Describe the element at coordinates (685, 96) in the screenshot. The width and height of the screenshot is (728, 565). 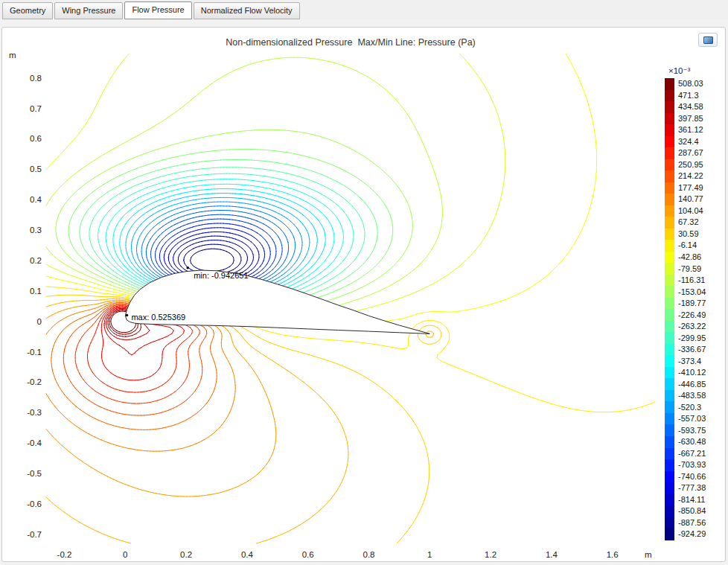
I see `legend-entry: 471.3` at that location.